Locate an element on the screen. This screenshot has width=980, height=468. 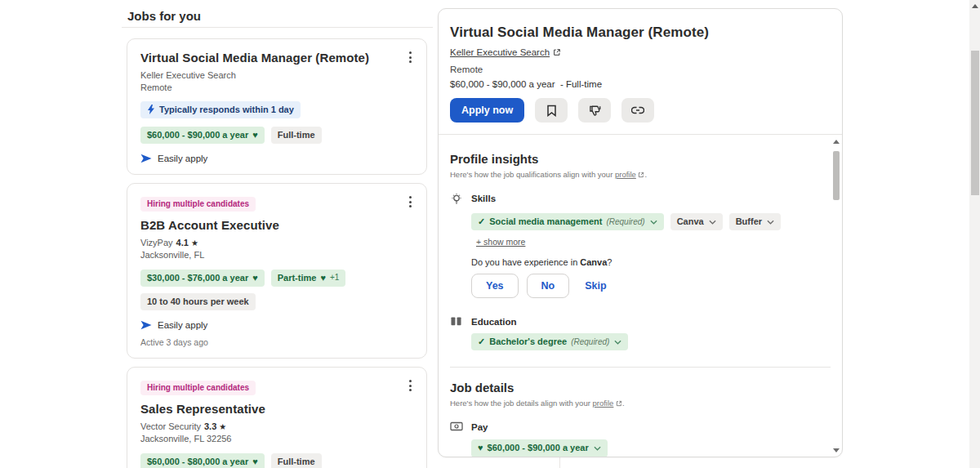
company-rating: 3.3 is located at coordinates (211, 426).